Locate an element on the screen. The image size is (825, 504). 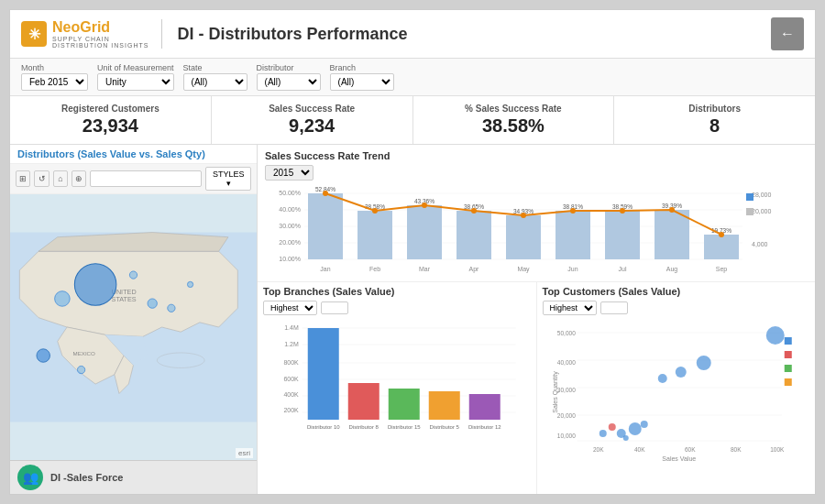
customers-controls: Highest 10 is located at coordinates (676, 308).